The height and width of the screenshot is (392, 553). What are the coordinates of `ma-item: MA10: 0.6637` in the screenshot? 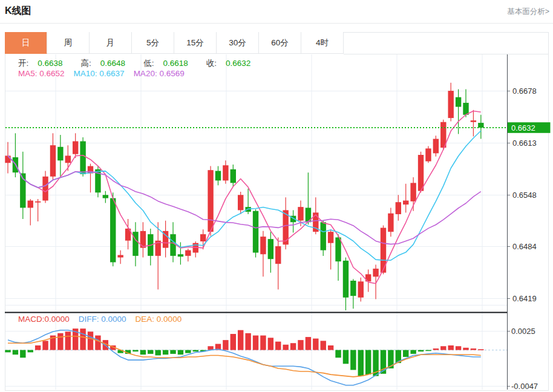 It's located at (99, 74).